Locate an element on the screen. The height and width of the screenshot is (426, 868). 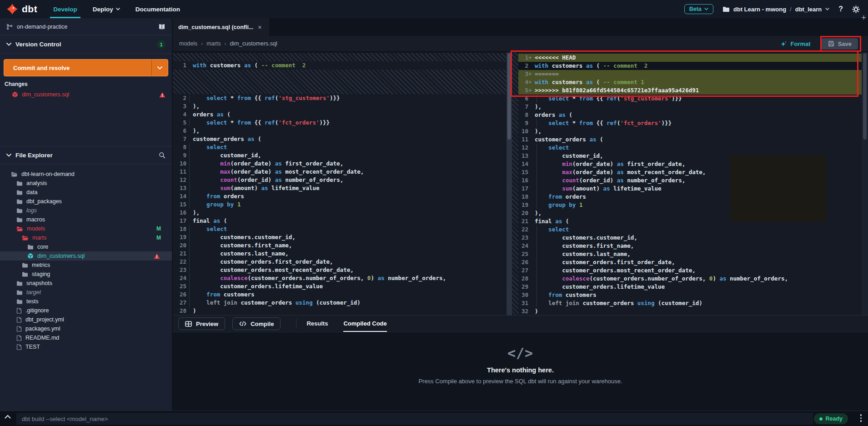
tab-dim-customers: dim_customers.sql (confli... × is located at coordinates (221, 27).